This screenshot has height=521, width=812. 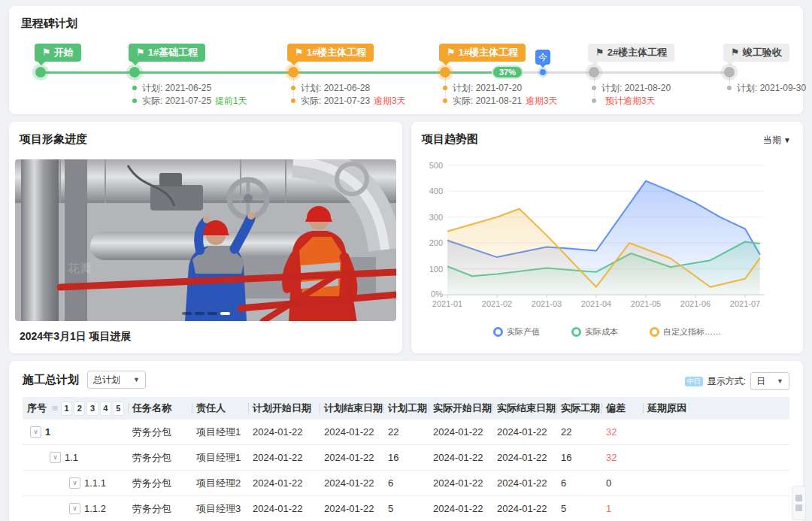 I want to click on row-id-cell: ∨1.1, so click(x=75, y=457).